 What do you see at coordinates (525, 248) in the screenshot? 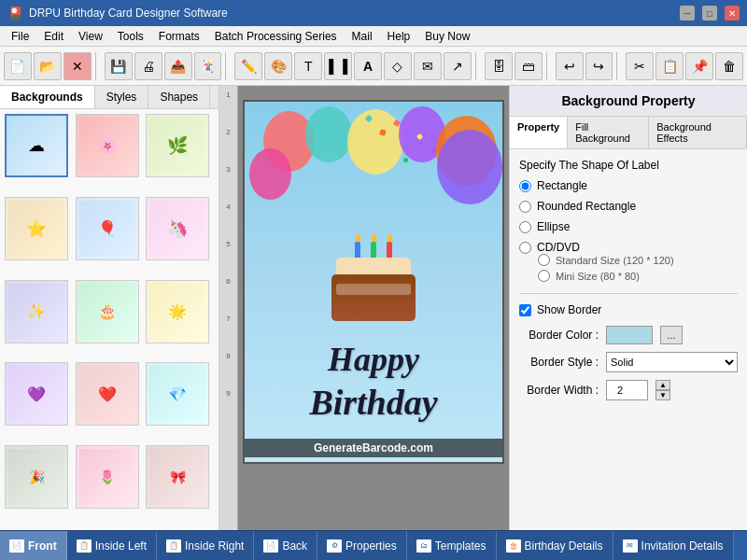
I see `cddvd-radio` at bounding box center [525, 248].